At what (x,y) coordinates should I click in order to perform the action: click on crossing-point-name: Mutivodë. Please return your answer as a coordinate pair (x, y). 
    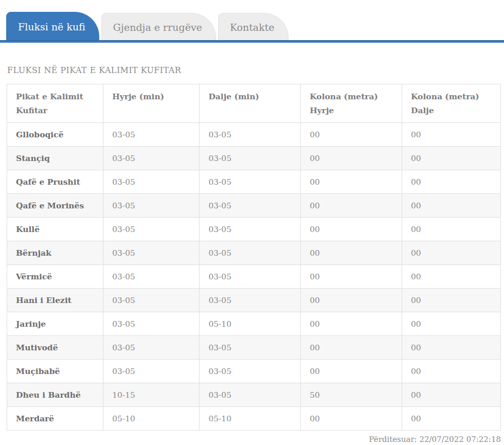
    Looking at the image, I should click on (56, 348).